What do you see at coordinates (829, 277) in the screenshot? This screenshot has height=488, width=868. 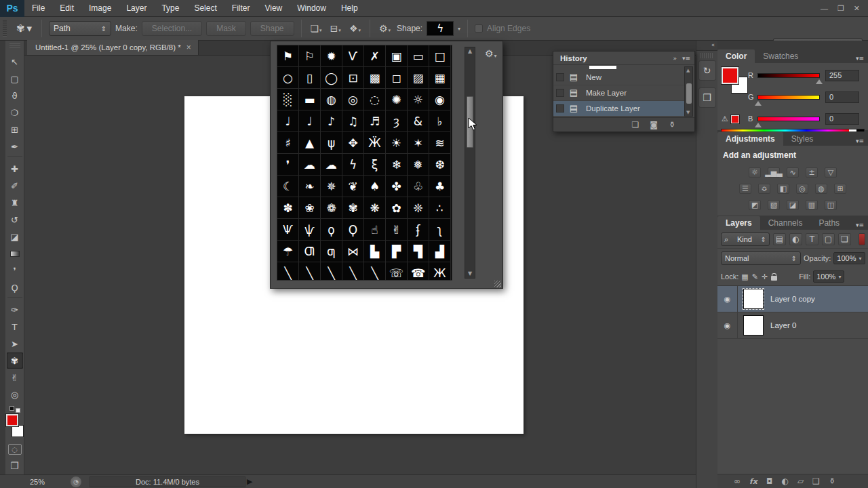 I see `fill-field: 100% ▾` at bounding box center [829, 277].